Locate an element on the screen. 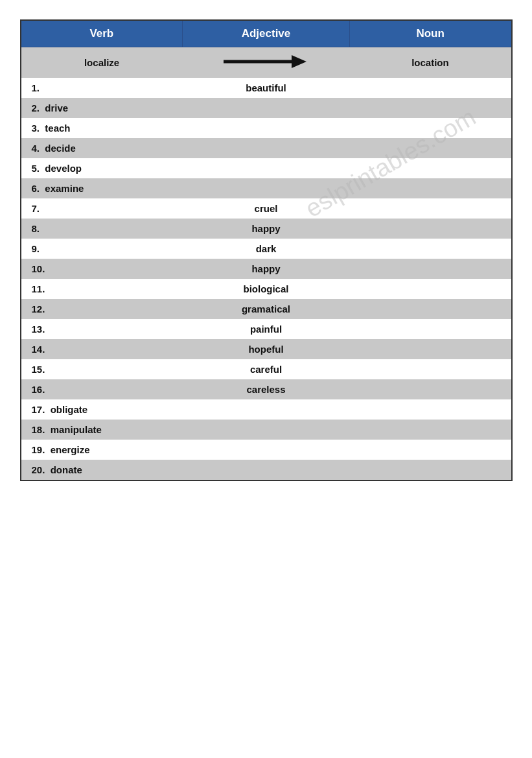  row-number: 20. donate is located at coordinates (57, 469).